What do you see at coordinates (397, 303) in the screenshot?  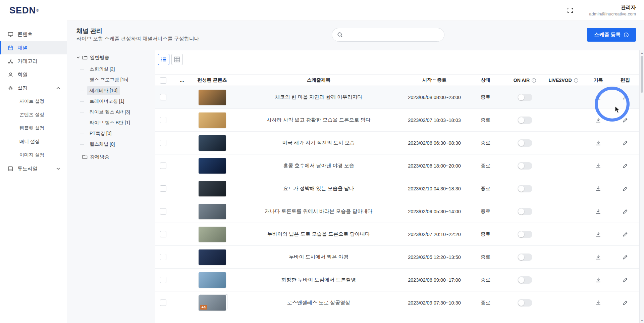 I see `table-row: +4 로스앤젤레스 도로 상공영상 2023/02/09 07:30~10:30…` at bounding box center [397, 303].